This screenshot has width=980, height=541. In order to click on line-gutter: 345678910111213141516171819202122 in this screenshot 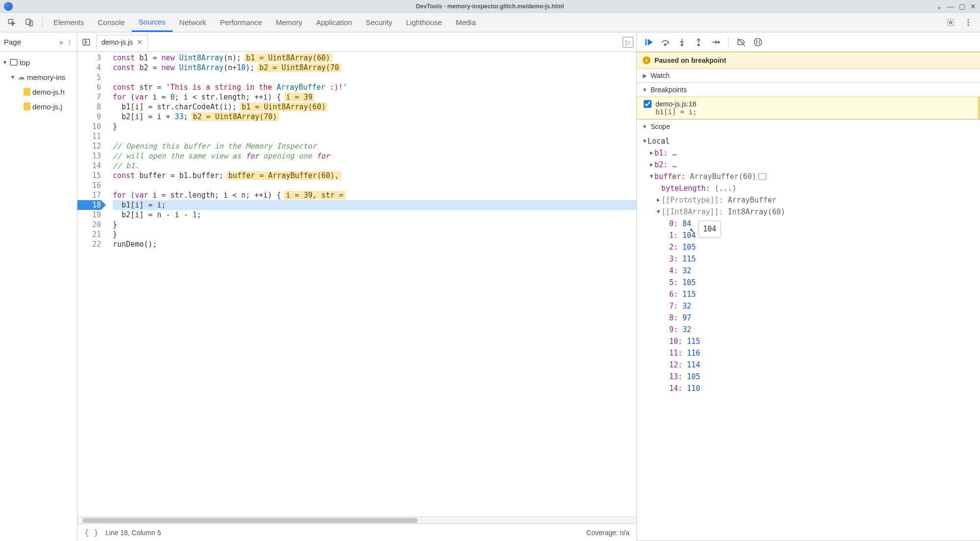, I will do `click(92, 284)`.